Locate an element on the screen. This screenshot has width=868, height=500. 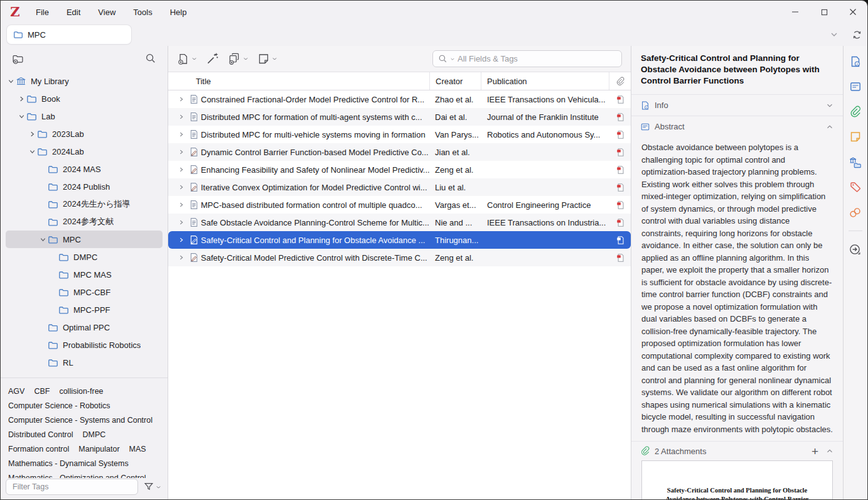
close-button is located at coordinates (853, 12).